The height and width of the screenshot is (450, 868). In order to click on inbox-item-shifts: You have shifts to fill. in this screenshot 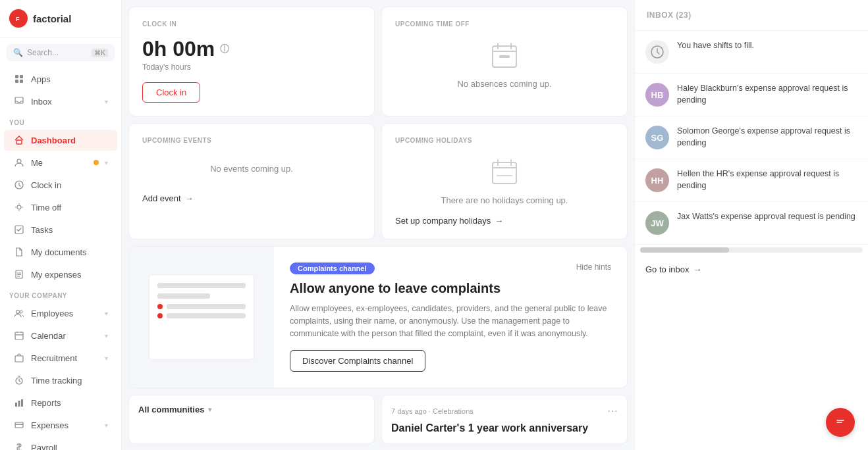, I will do `click(751, 53)`.